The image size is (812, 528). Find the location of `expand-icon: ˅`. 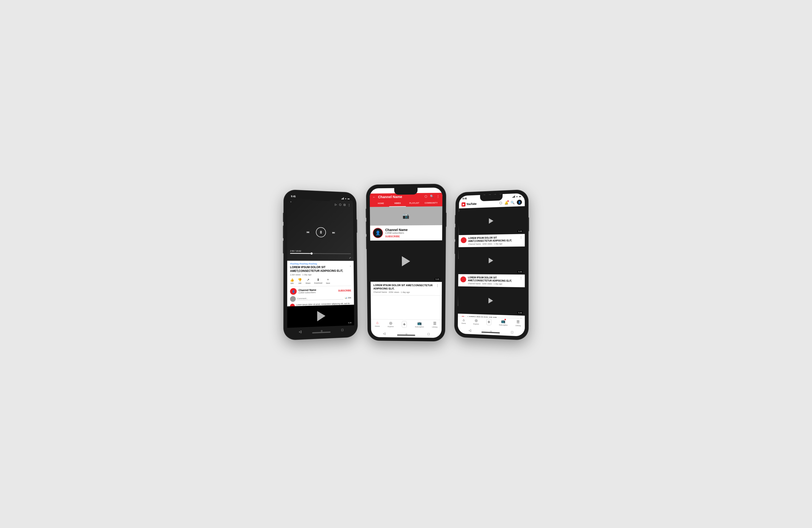

expand-icon: ˅ is located at coordinates (350, 267).